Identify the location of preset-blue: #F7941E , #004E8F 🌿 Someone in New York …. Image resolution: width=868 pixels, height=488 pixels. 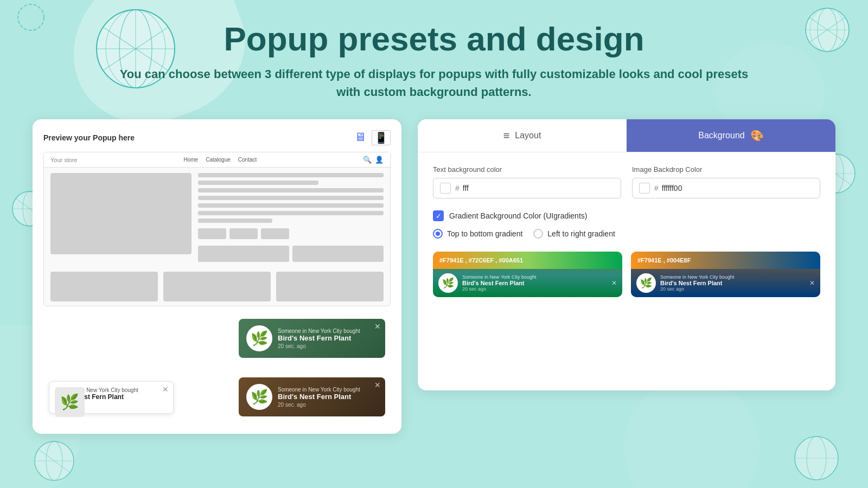
(726, 274).